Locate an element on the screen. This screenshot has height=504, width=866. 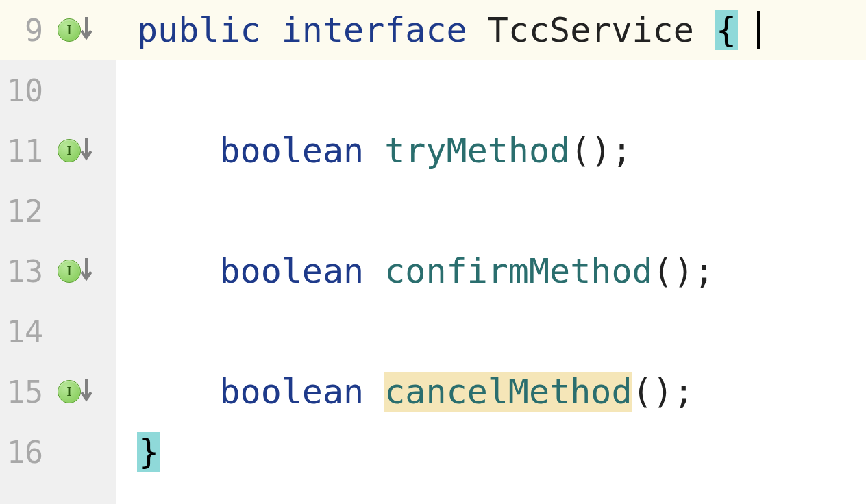
line-number: 13 is located at coordinates (24, 271).